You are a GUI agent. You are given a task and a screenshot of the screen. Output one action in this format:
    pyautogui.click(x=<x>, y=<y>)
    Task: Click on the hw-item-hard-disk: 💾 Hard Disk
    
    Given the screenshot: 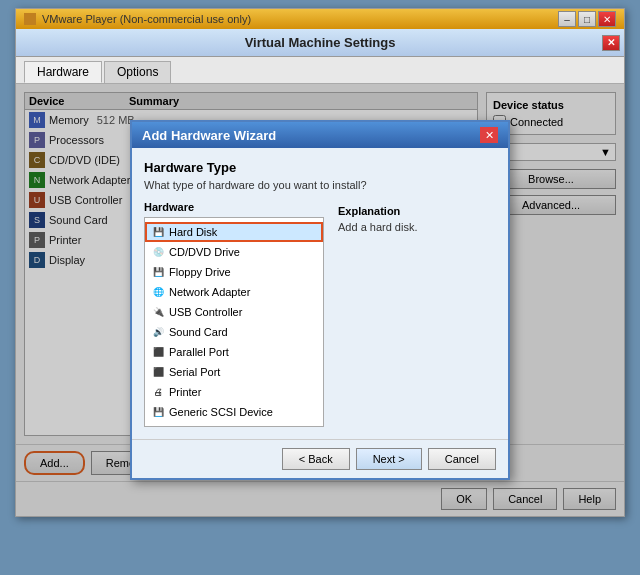 What is the action you would take?
    pyautogui.click(x=234, y=232)
    